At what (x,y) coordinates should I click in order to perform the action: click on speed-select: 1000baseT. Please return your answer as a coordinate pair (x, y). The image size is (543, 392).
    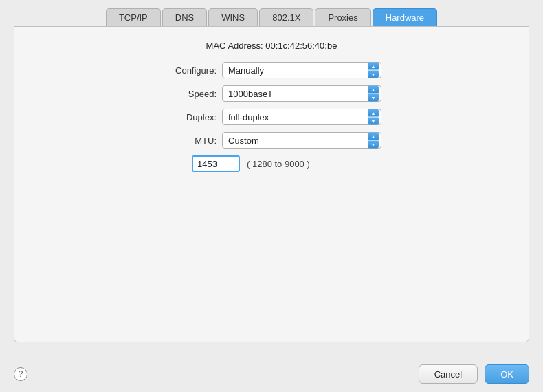
    Looking at the image, I should click on (302, 94).